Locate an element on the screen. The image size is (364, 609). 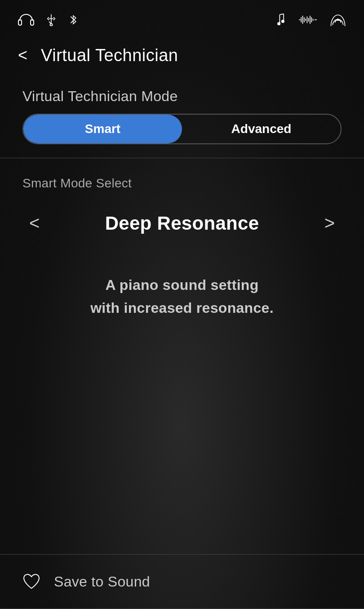
next-mode-button: > is located at coordinates (330, 223).